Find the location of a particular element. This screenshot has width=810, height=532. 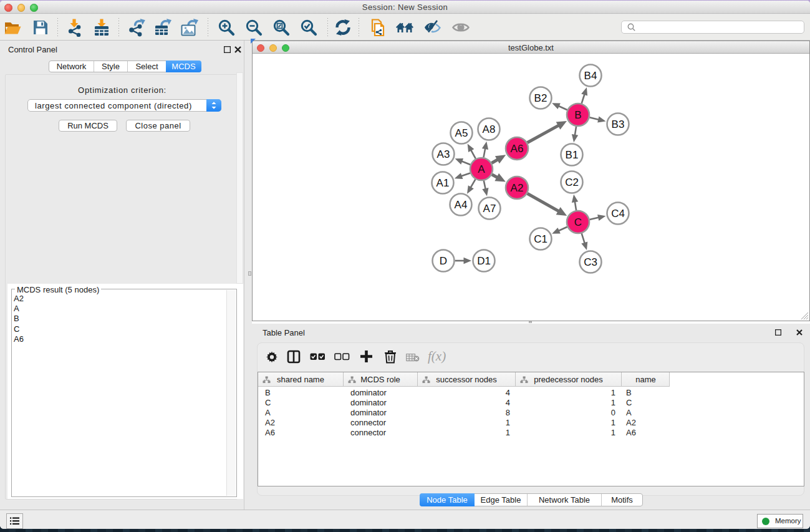

svg-text: B1 is located at coordinates (572, 155).